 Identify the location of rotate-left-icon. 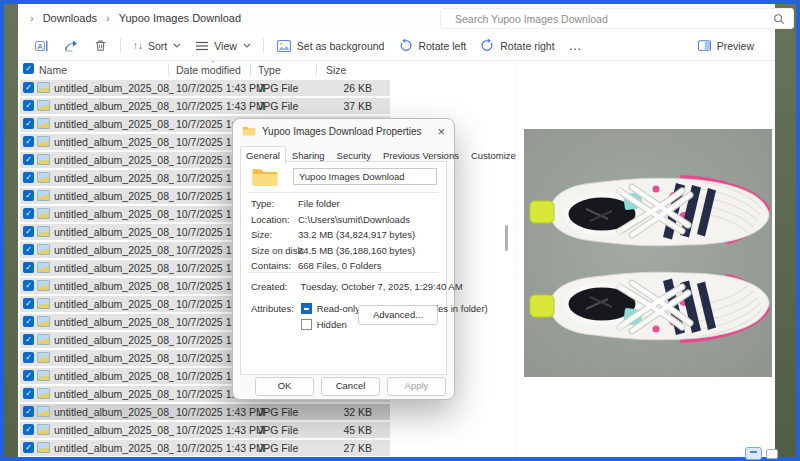
(406, 46).